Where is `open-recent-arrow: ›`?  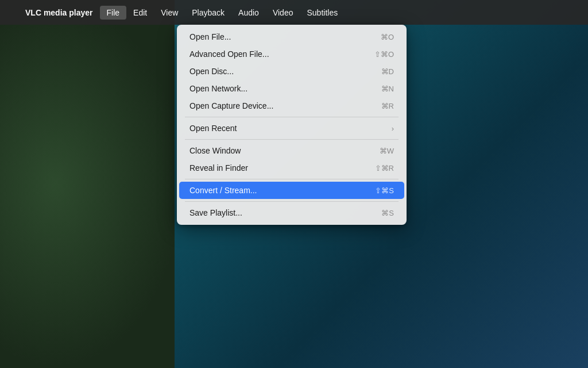
open-recent-arrow: › is located at coordinates (393, 129).